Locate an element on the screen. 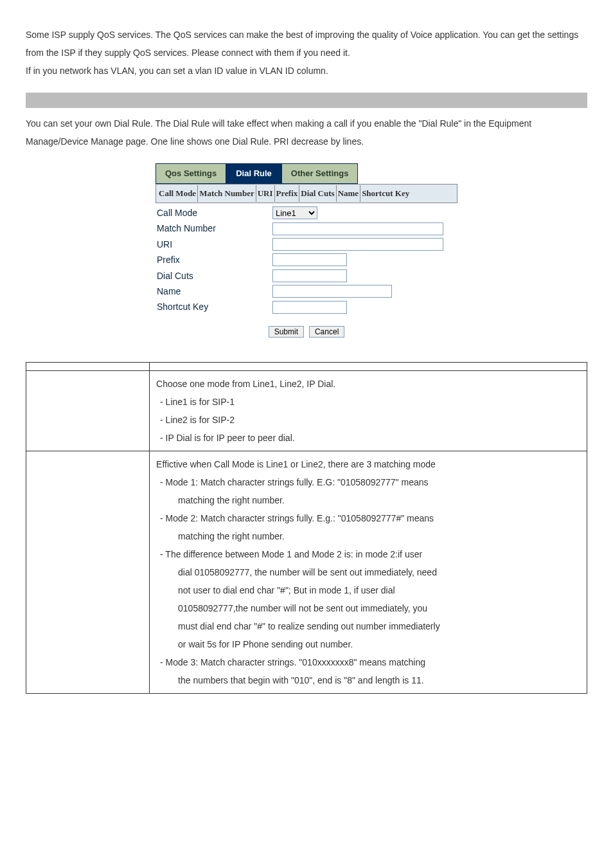 The width and height of the screenshot is (613, 868). match-m1-b: matching the right number. is located at coordinates (226, 500).